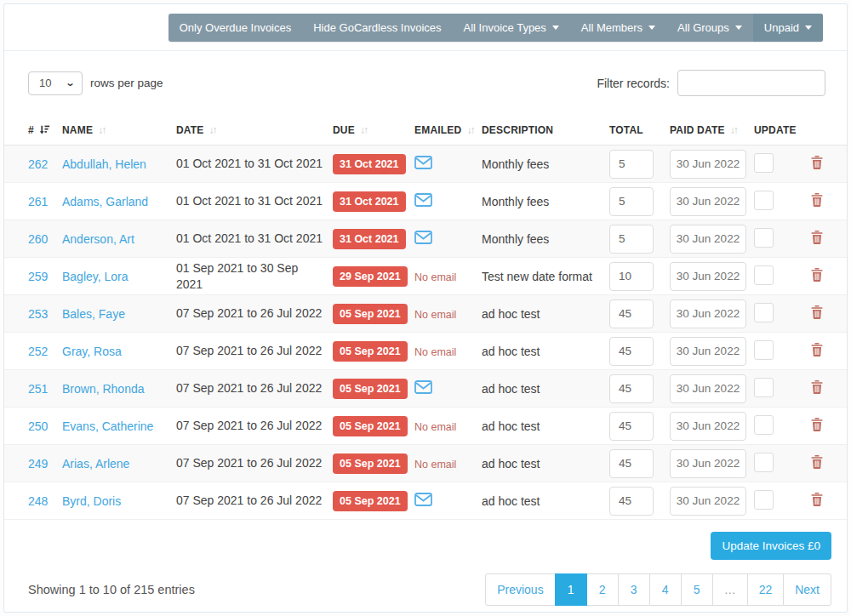 The height and width of the screenshot is (616, 851). What do you see at coordinates (37, 351) in the screenshot?
I see `invoice-id-link: 252` at bounding box center [37, 351].